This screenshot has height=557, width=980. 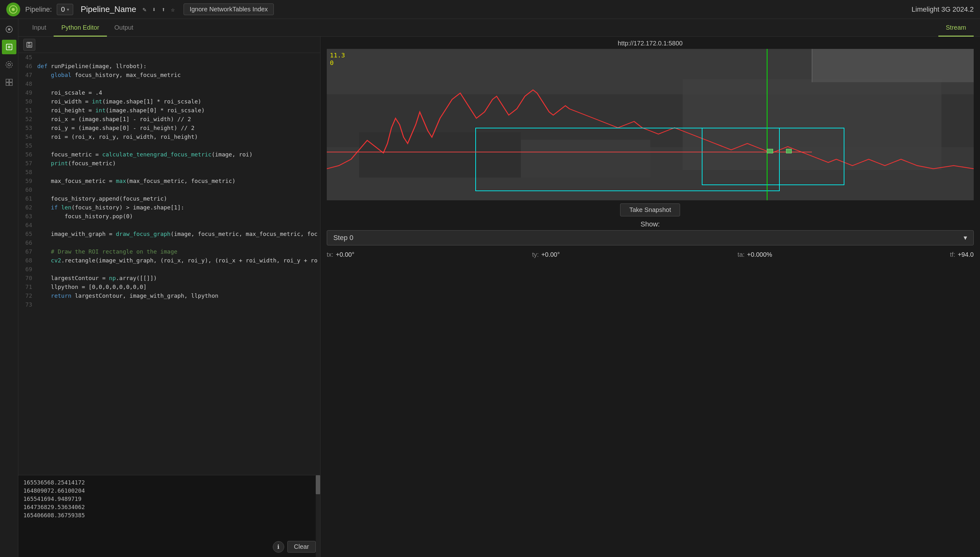 I want to click on pipeline-selector: 0 ▾, so click(x=65, y=10).